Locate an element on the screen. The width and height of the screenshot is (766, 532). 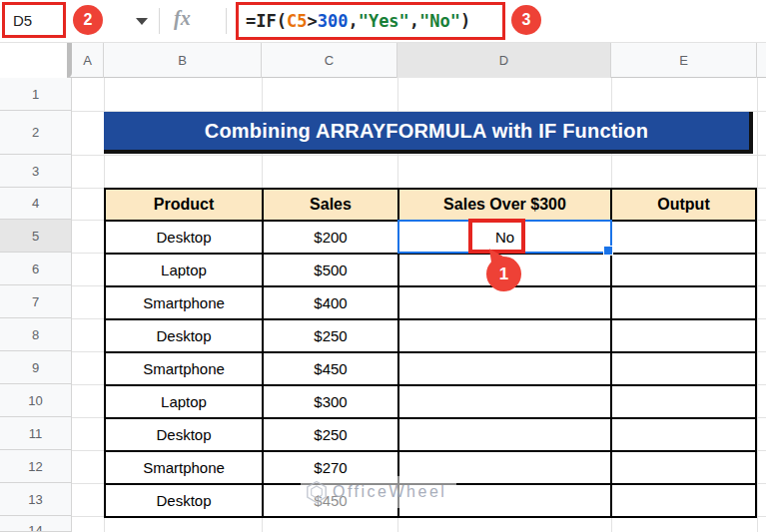
column-header-E: E is located at coordinates (684, 60).